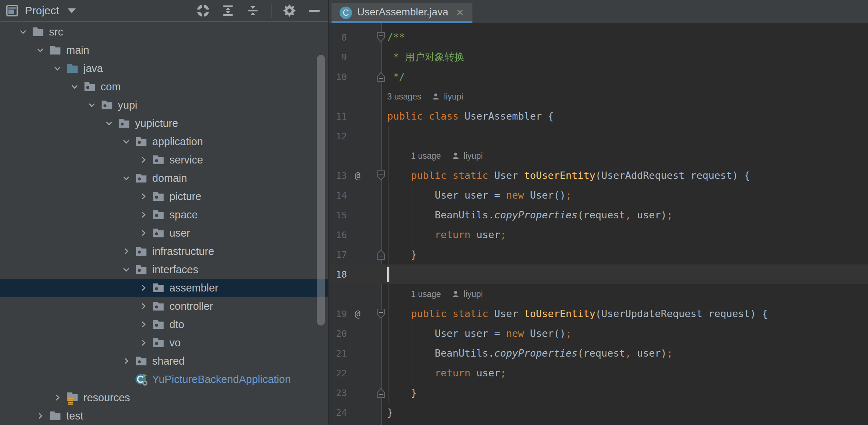 This screenshot has width=868, height=425. What do you see at coordinates (625, 116) in the screenshot?
I see `code-text: public class UserAssembler {` at bounding box center [625, 116].